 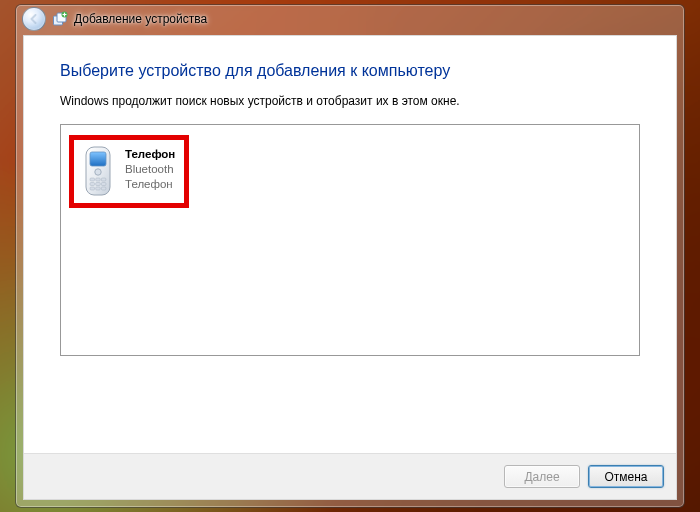 I want to click on device-item-phone: Телефон Bluetooth Телефон, so click(x=129, y=172).